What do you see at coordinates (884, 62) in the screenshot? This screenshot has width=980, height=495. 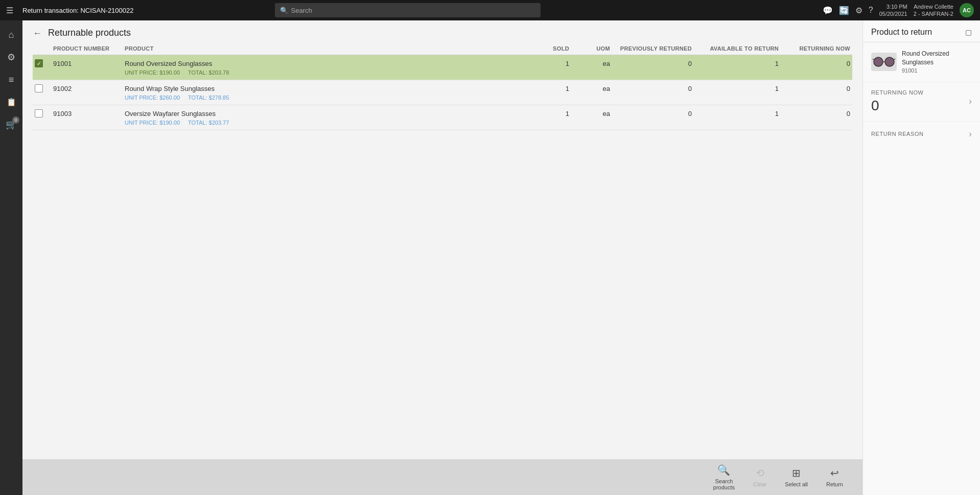 I see `sunglasses-image` at bounding box center [884, 62].